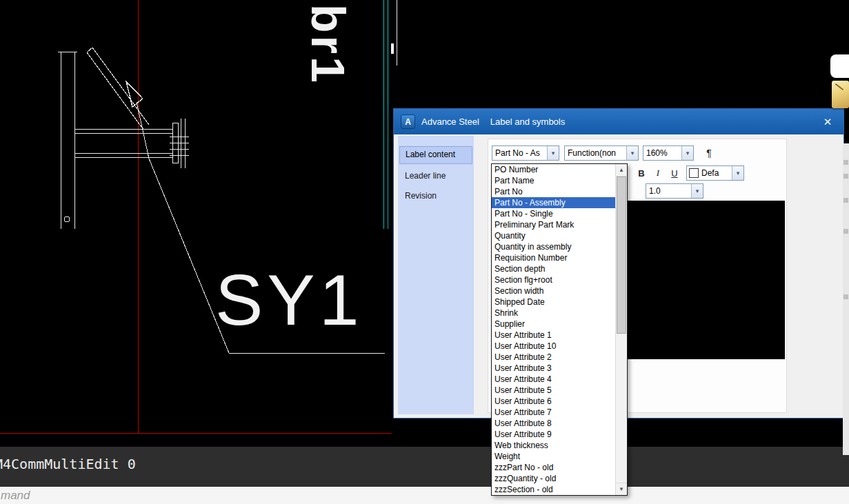 This screenshot has width=849, height=504. I want to click on dropdown-option: User Attribute 10, so click(553, 346).